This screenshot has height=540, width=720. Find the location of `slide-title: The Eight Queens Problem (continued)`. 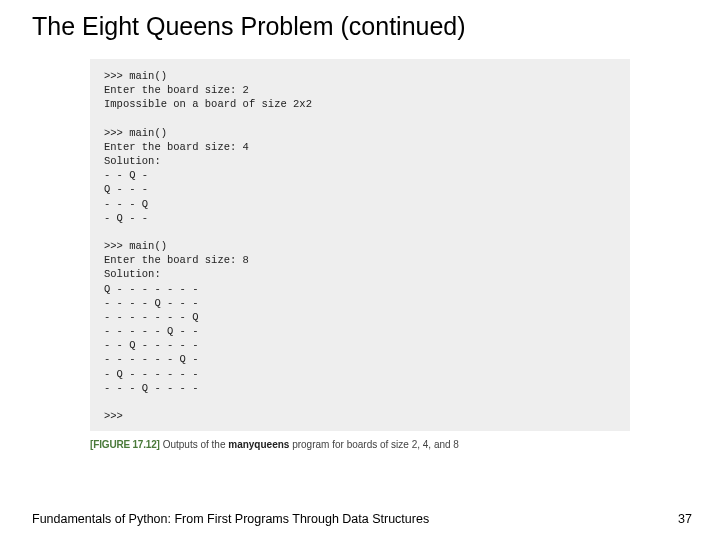

slide-title: The Eight Queens Problem (continued) is located at coordinates (360, 20).